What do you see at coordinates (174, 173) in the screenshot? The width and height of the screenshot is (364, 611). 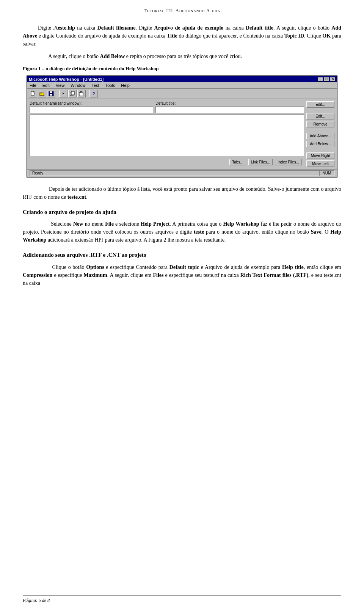 I see `status-ready: Ready` at bounding box center [174, 173].